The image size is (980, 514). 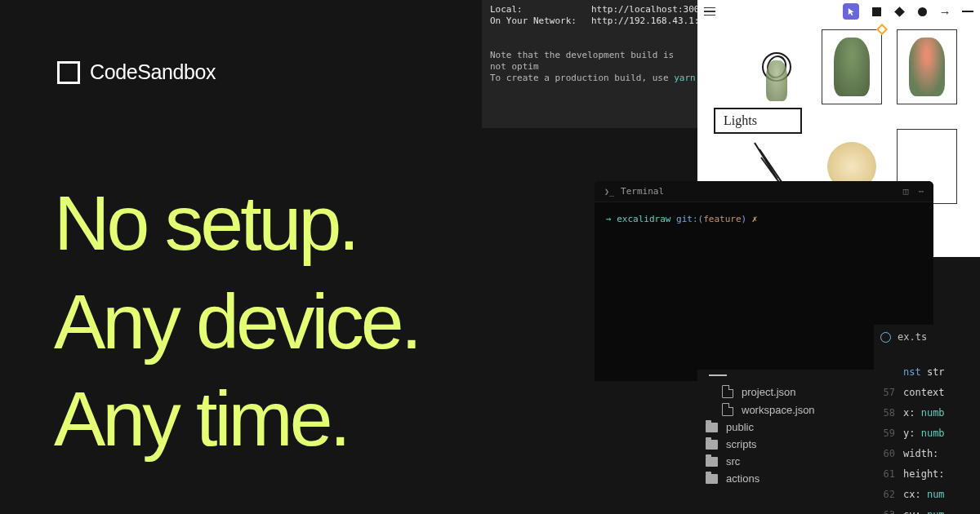 I want to click on selection-handle-icon, so click(x=882, y=29).